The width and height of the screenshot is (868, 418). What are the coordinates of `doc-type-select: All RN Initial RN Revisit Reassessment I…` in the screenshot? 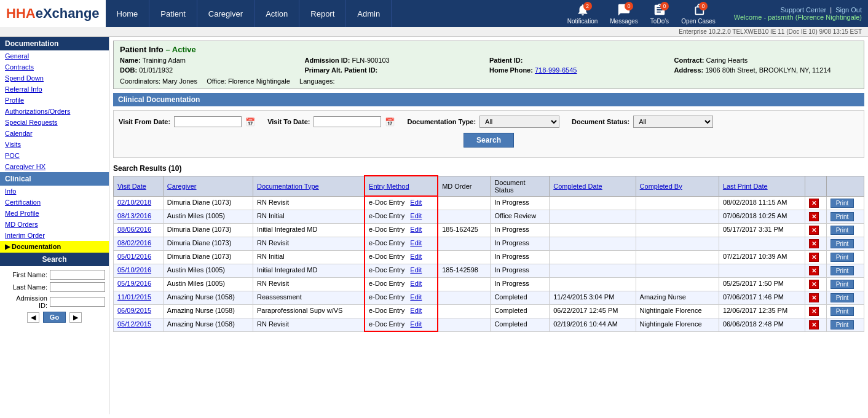 It's located at (519, 122).